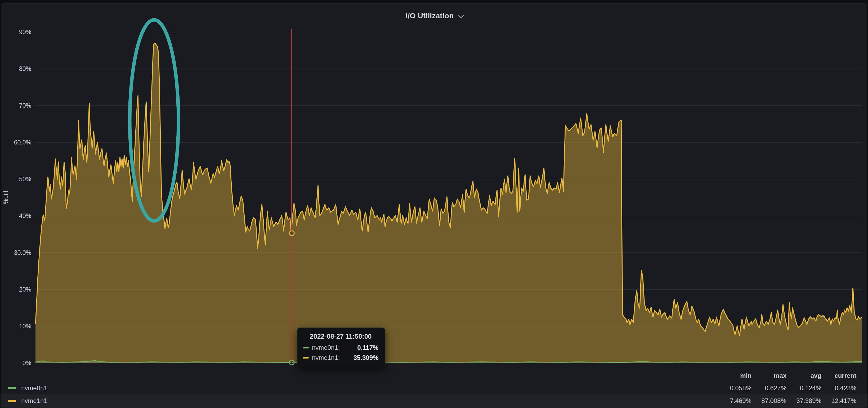 The width and height of the screenshot is (868, 408). Describe the element at coordinates (23, 142) in the screenshot. I see `y-axis-tick: 60.0%` at that location.